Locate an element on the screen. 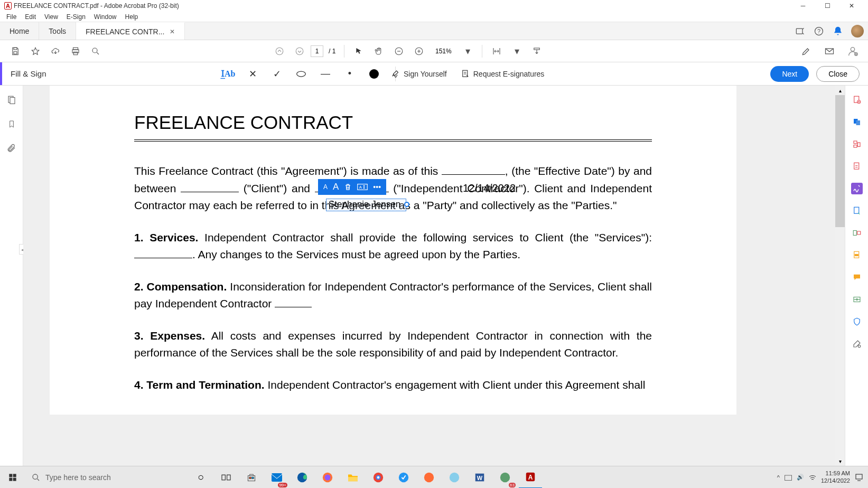  start-button is located at coordinates (13, 477).